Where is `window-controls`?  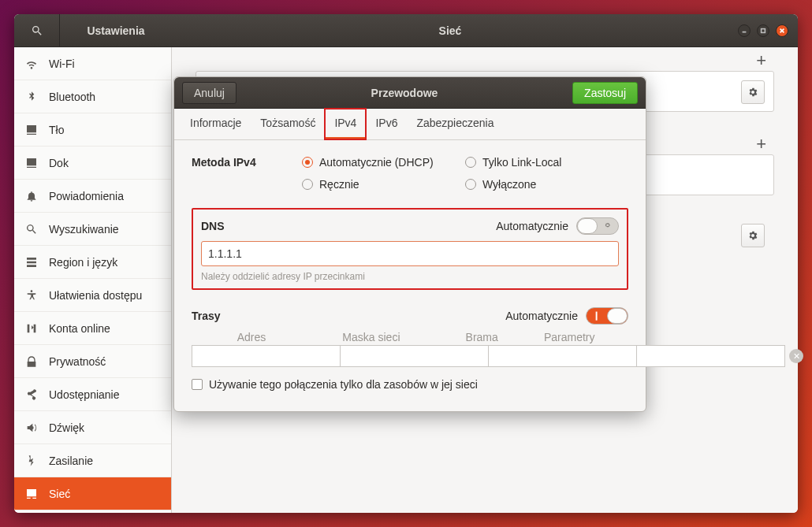 window-controls is located at coordinates (763, 31).